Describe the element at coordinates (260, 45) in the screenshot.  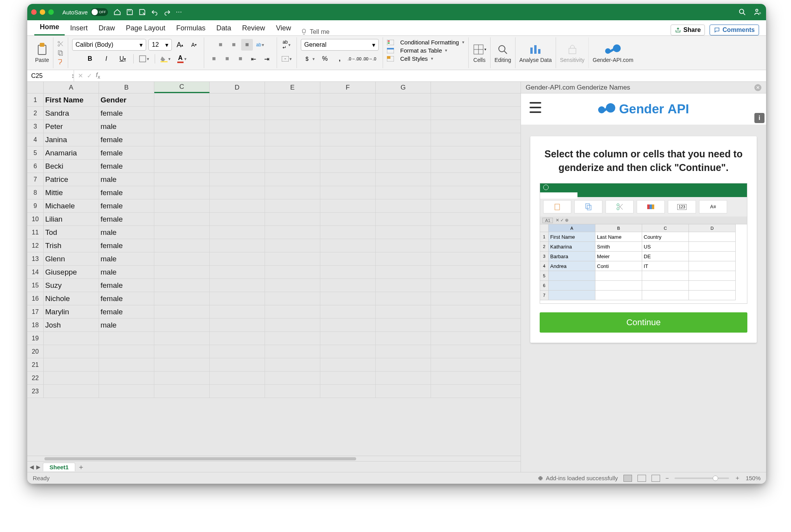
I see `orientation-icon: ab` at that location.